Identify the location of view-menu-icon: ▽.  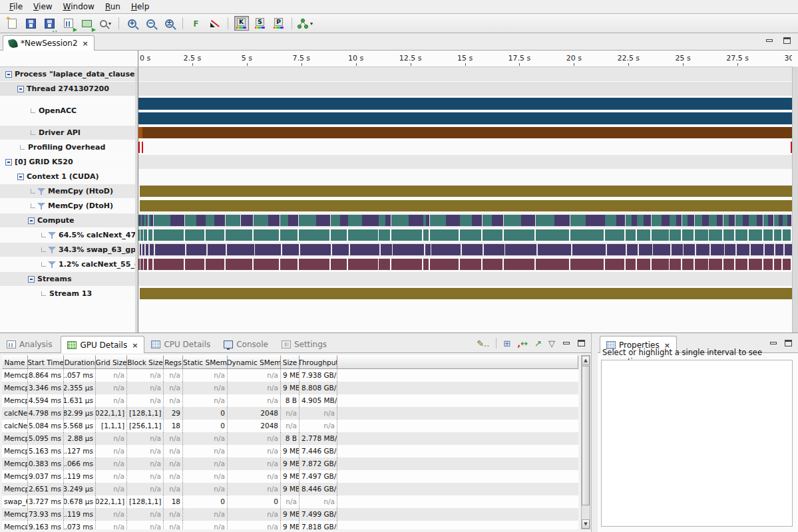
(552, 343).